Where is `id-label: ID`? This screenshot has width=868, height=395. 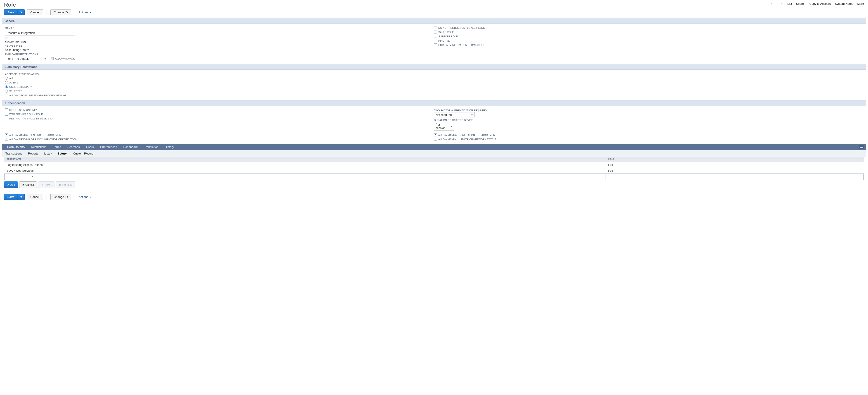
id-label: ID is located at coordinates (220, 38).